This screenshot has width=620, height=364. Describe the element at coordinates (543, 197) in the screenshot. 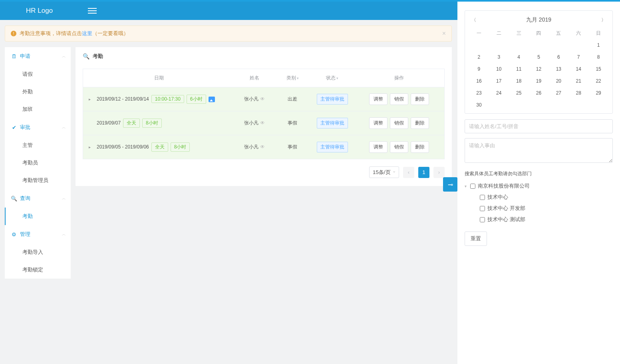

I see `tree-node: 技术中心` at that location.